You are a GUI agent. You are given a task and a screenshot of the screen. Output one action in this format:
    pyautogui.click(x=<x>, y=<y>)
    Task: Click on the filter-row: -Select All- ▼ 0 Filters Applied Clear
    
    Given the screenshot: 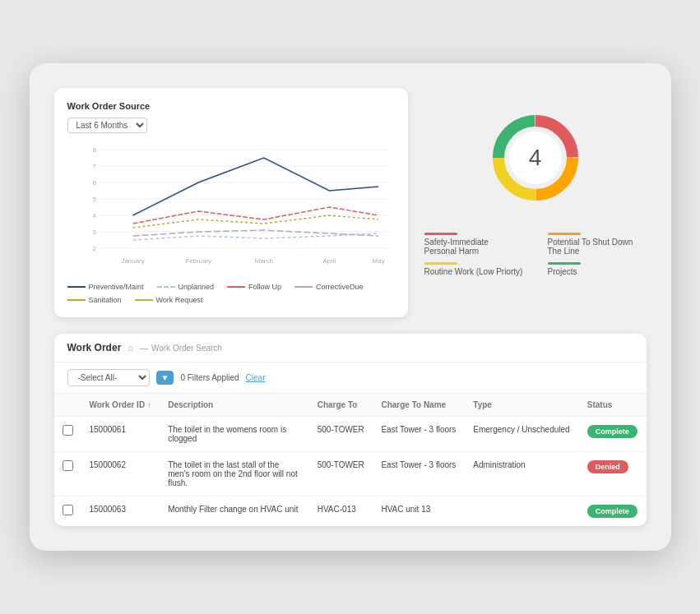 What is the action you would take?
    pyautogui.click(x=350, y=378)
    